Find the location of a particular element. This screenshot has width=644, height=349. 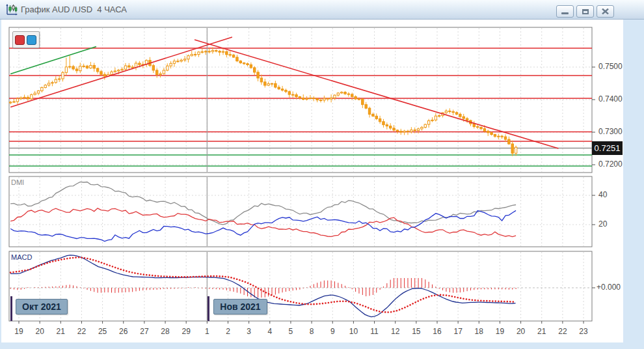

macd-pane-label: MACD is located at coordinates (21, 257).